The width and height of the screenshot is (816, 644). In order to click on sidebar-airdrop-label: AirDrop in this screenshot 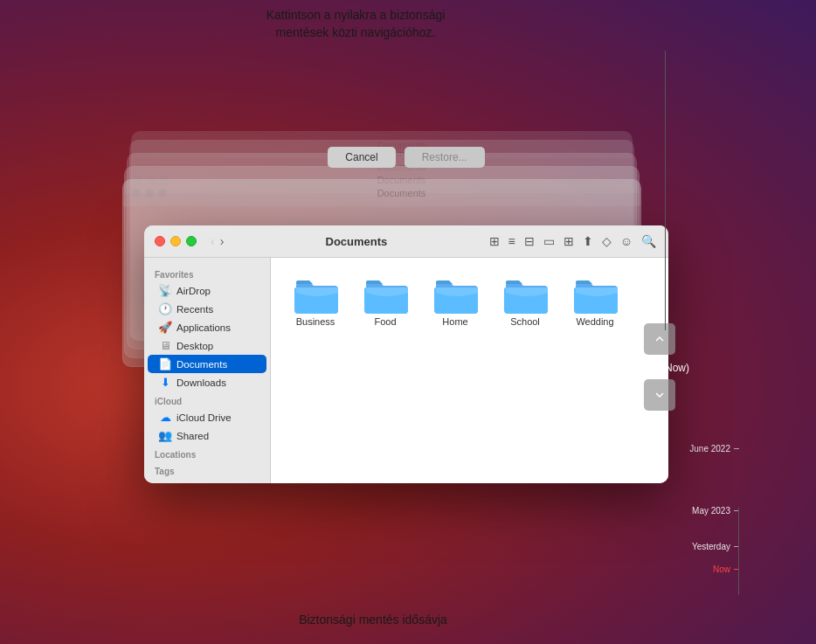, I will do `click(194, 291)`.